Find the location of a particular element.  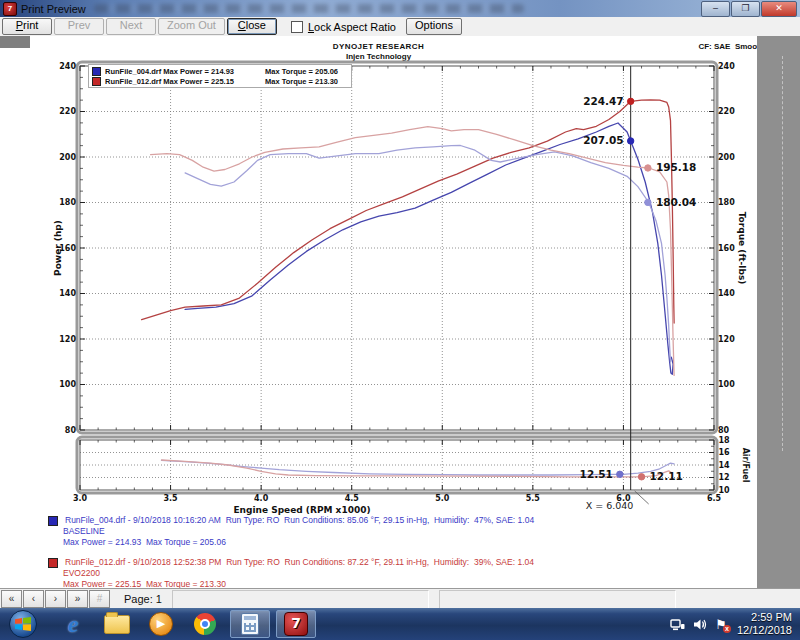

titlebar-blurred-text is located at coordinates (309, 8).